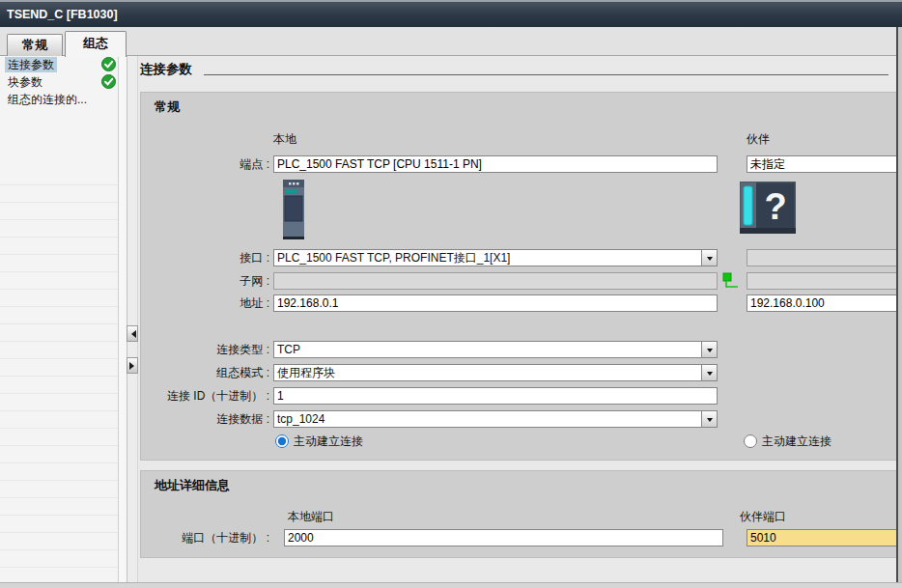 Image resolution: width=902 pixels, height=588 pixels. I want to click on connection-type-label: 连接类型 :, so click(205, 350).